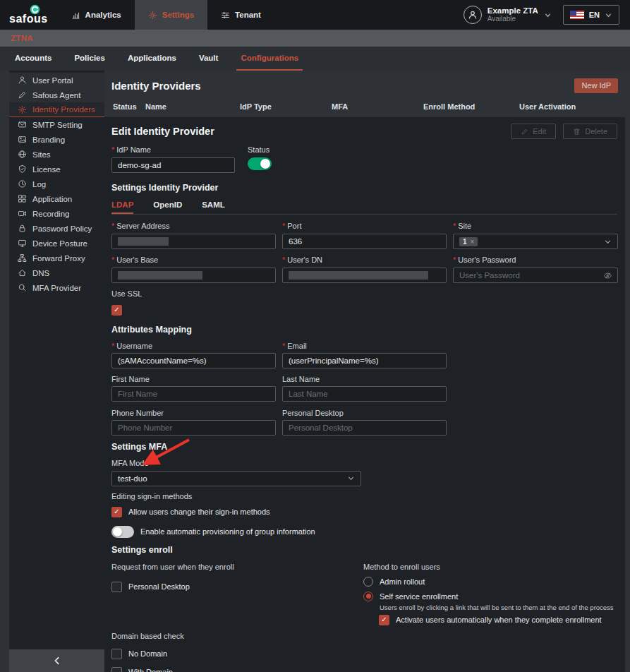 This screenshot has width=630, height=672. Describe the element at coordinates (364, 428) in the screenshot. I see `personal-desktop-input` at that location.